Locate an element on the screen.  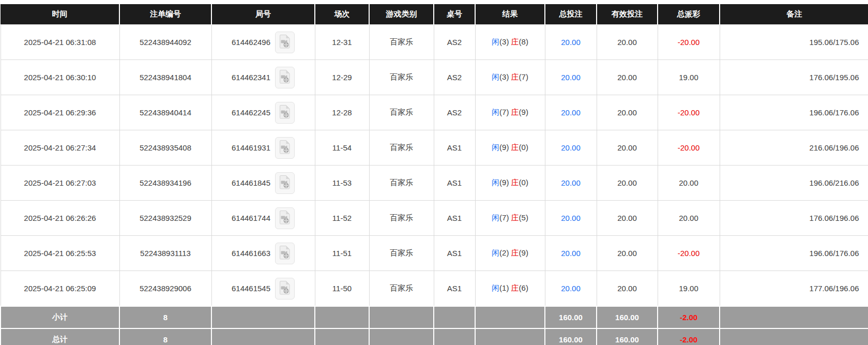
round-cell: 614462341 is located at coordinates (263, 78).